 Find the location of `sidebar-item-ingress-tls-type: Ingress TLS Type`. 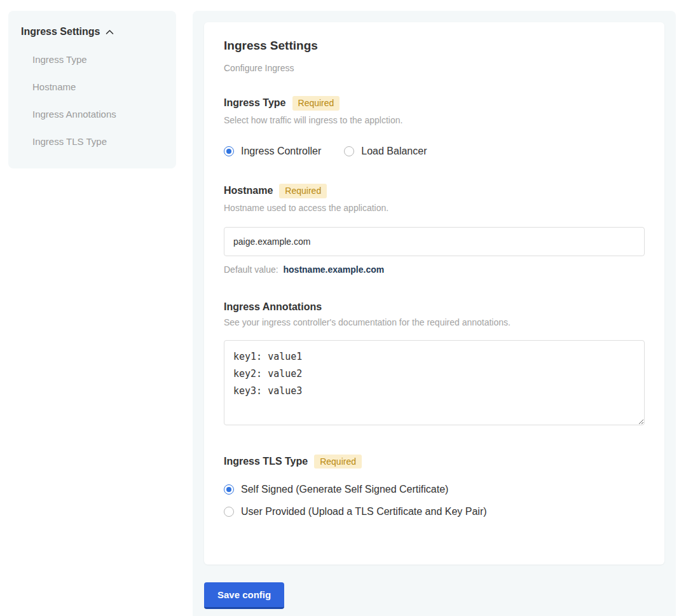

sidebar-item-ingress-tls-type: Ingress TLS Type is located at coordinates (92, 141).